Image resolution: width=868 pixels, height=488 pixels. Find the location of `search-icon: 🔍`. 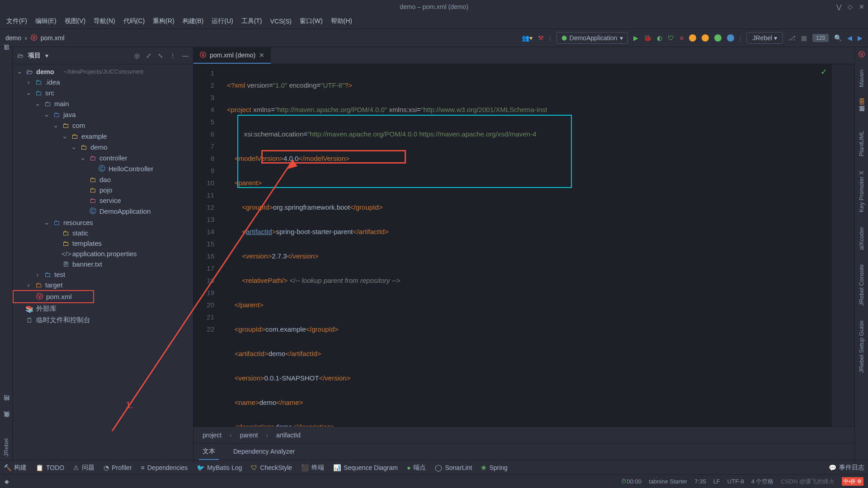

search-icon: 🔍 is located at coordinates (838, 38).